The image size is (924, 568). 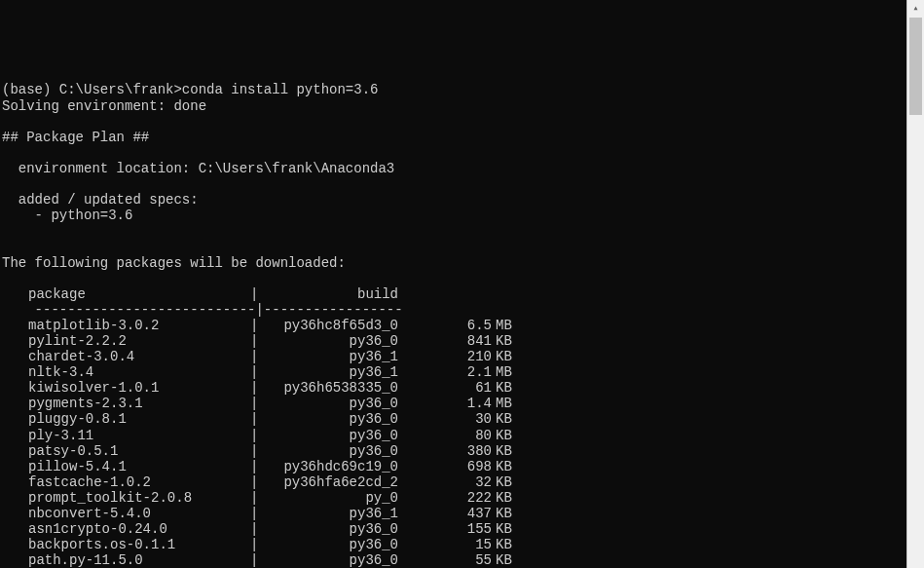 What do you see at coordinates (915, 284) in the screenshot?
I see `scrollbar-vertical: ▴` at bounding box center [915, 284].